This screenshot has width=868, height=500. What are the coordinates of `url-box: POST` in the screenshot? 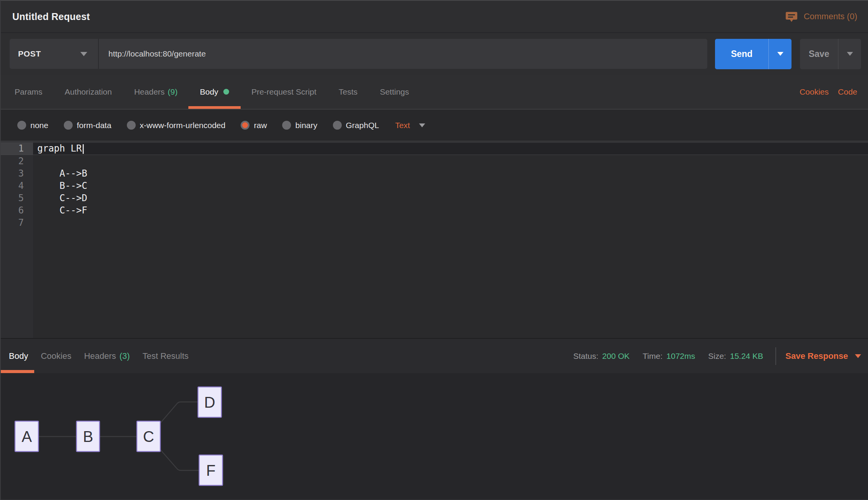 It's located at (358, 54).